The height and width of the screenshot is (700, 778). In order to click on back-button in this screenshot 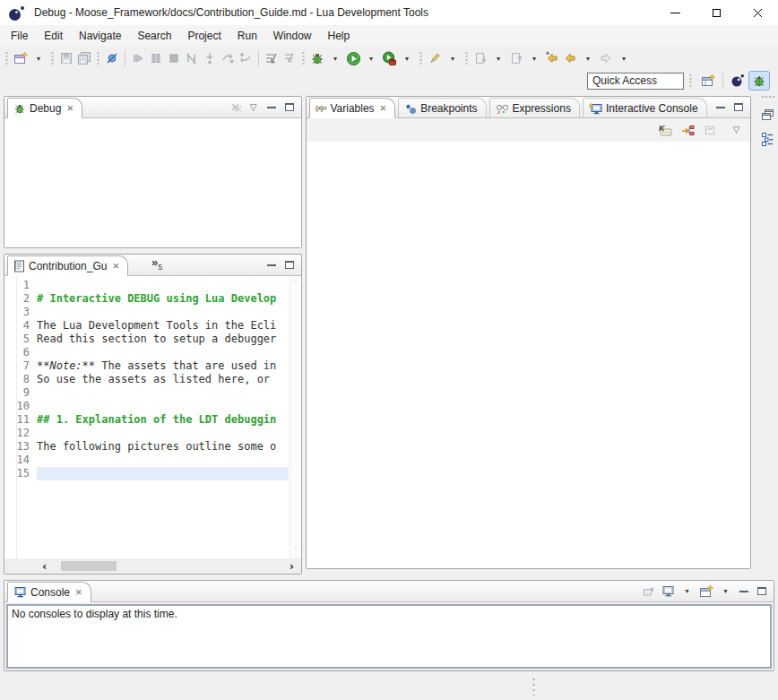, I will do `click(570, 58)`.